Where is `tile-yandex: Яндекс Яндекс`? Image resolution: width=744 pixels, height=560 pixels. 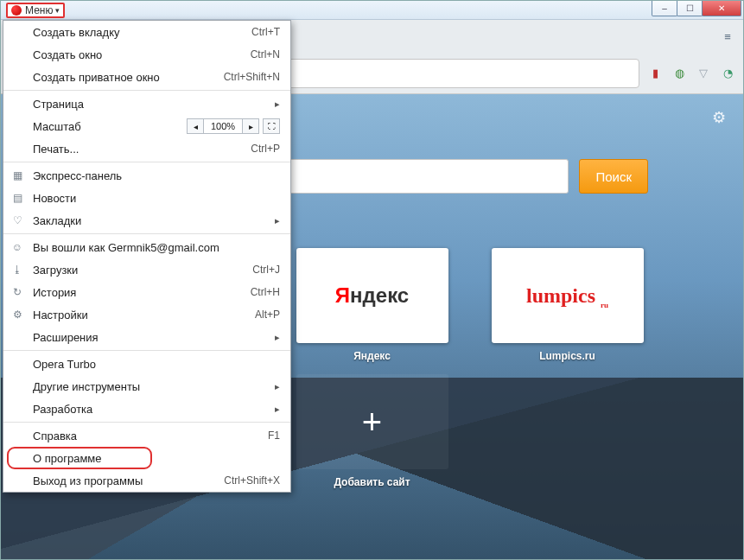 tile-yandex: Яндекс Яндекс is located at coordinates (372, 296).